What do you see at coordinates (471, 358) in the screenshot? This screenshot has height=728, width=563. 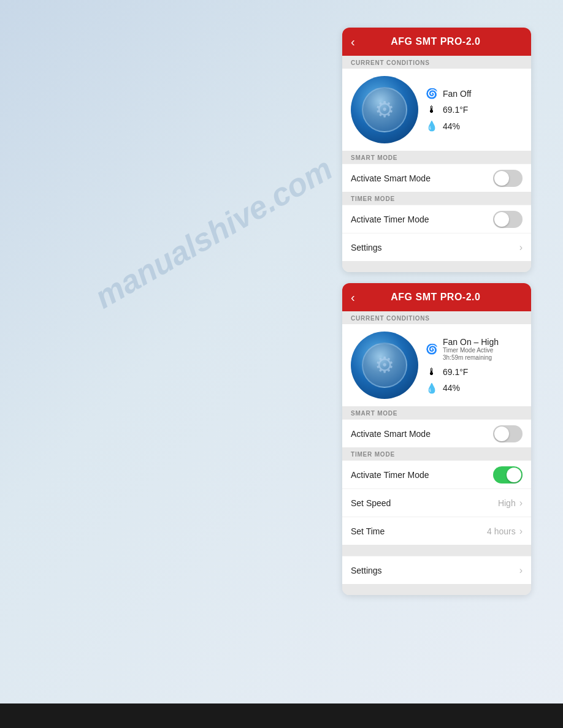 I see `card-2-time-remaining-label: 3h:59m remaining` at bounding box center [471, 358].